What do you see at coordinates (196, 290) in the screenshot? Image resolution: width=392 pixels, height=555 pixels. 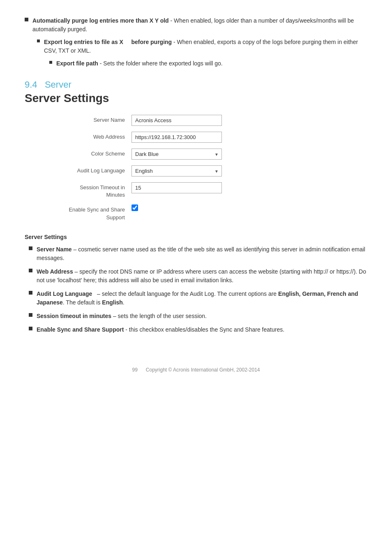 I see `description-list: Server Name – cosmetic server name used …` at bounding box center [196, 290].